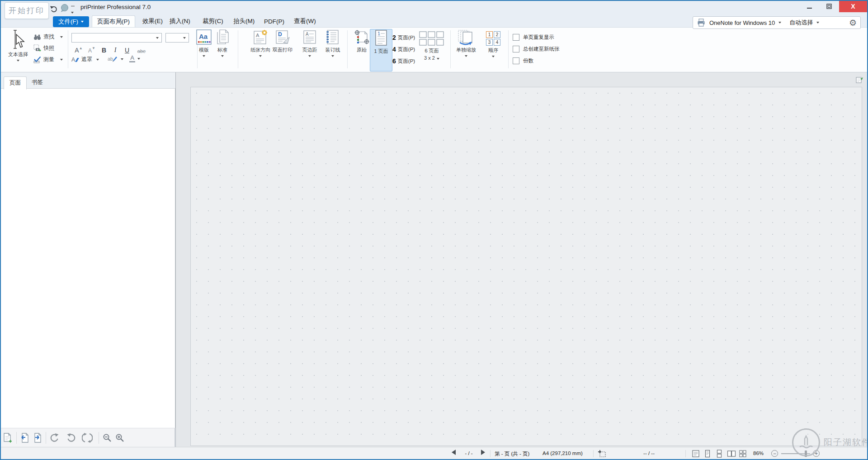  Describe the element at coordinates (127, 49) in the screenshot. I see `underline-button: U` at that location.